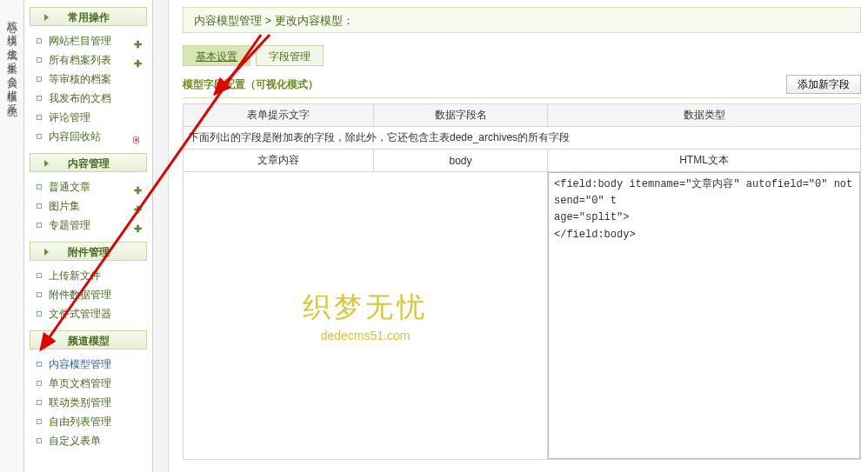 This screenshot has width=868, height=472. I want to click on menu-link: 我发布的文档, so click(80, 98).